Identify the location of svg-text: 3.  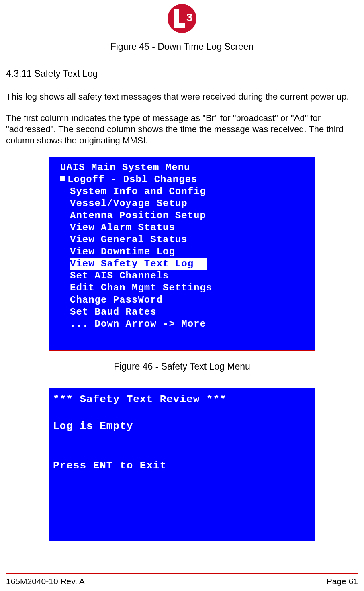
(190, 18).